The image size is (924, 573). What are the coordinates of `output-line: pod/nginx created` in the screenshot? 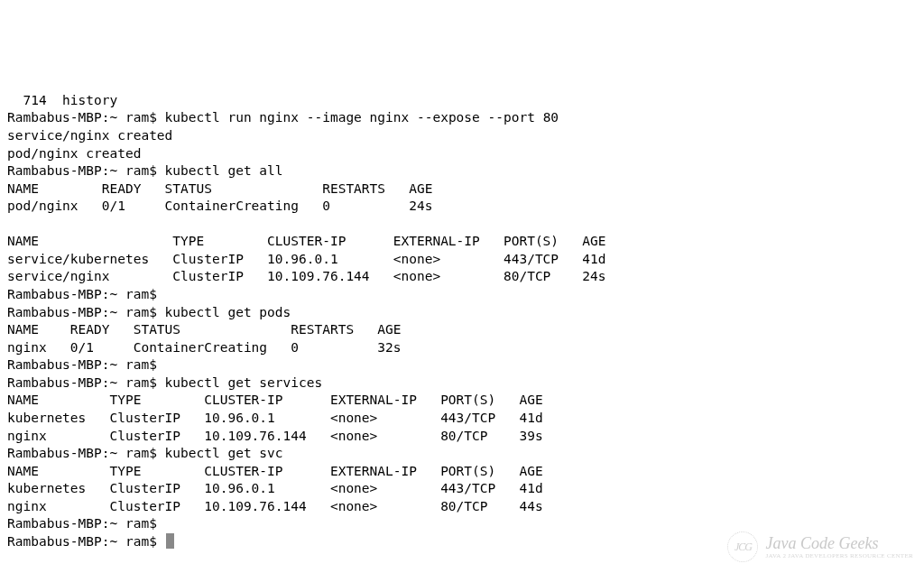 It's located at (74, 153).